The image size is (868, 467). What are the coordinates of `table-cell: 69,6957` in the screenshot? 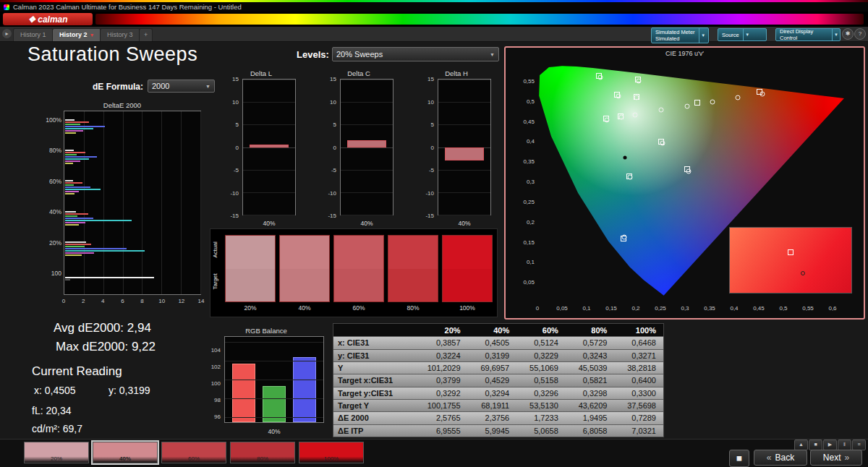 It's located at (493, 367).